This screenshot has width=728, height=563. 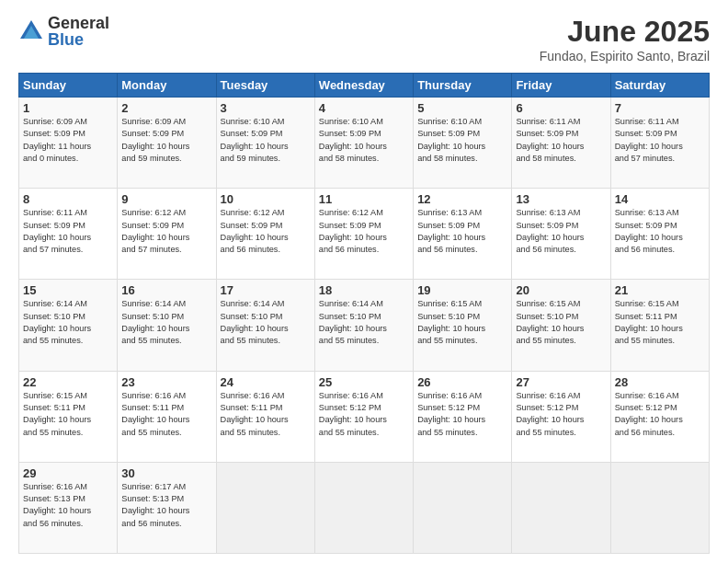 I want to click on calendar-cell: 16Sunrise: 6:14 AM Sunset: 5:10 PM Dayli…, so click(x=167, y=326).